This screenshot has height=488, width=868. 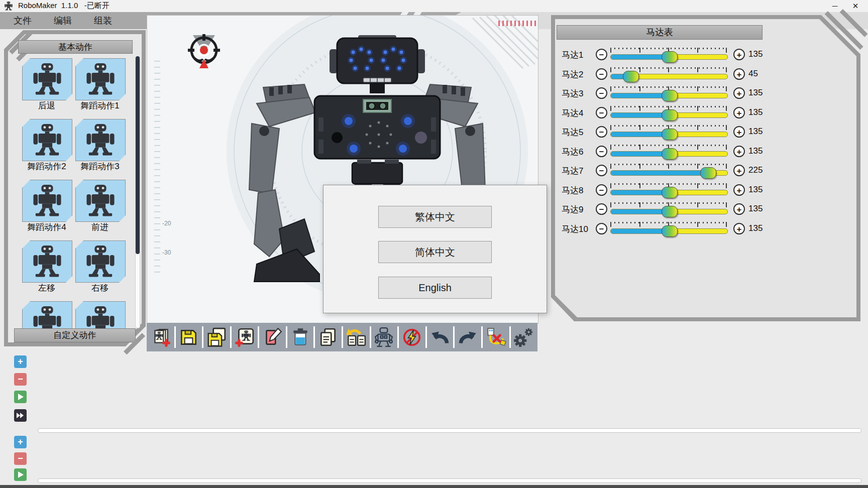 What do you see at coordinates (855, 6) in the screenshot?
I see `close-button: ✕` at bounding box center [855, 6].